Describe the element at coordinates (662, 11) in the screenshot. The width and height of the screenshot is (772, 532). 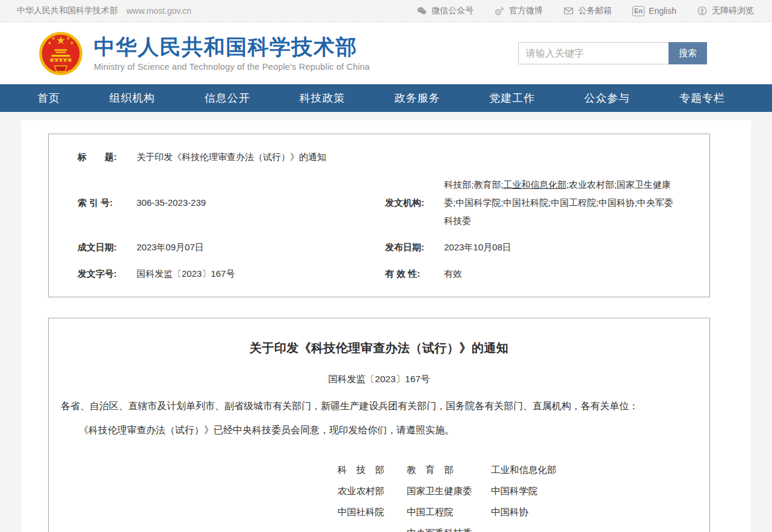
I see `english-link-label: English` at that location.